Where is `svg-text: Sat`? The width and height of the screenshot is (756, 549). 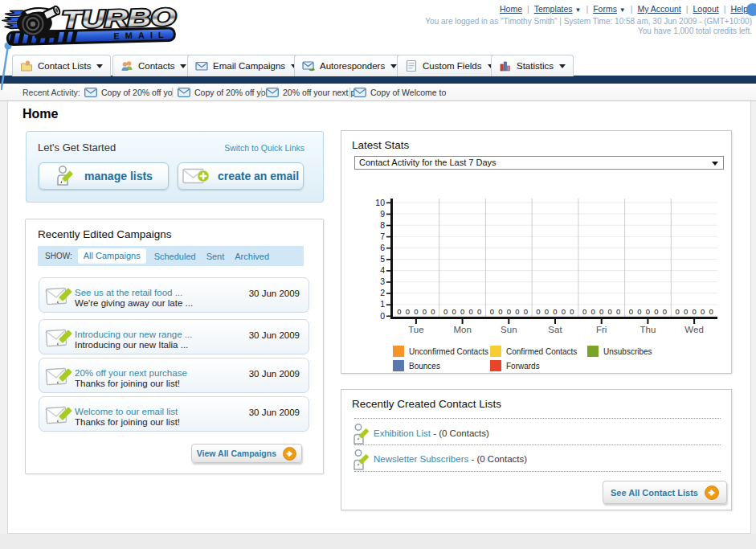
svg-text: Sat is located at coordinates (555, 330).